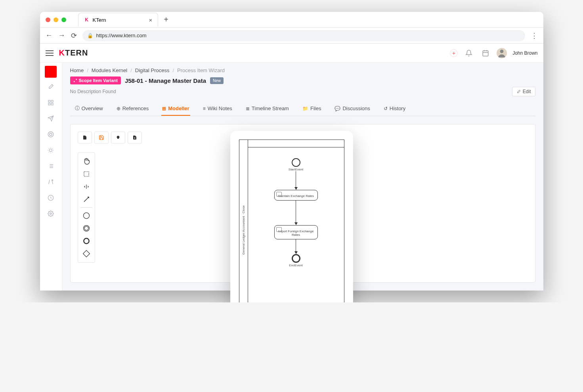 The image size is (583, 392). Describe the element at coordinates (119, 109) in the screenshot. I see `references-icon: ⊕` at that location.